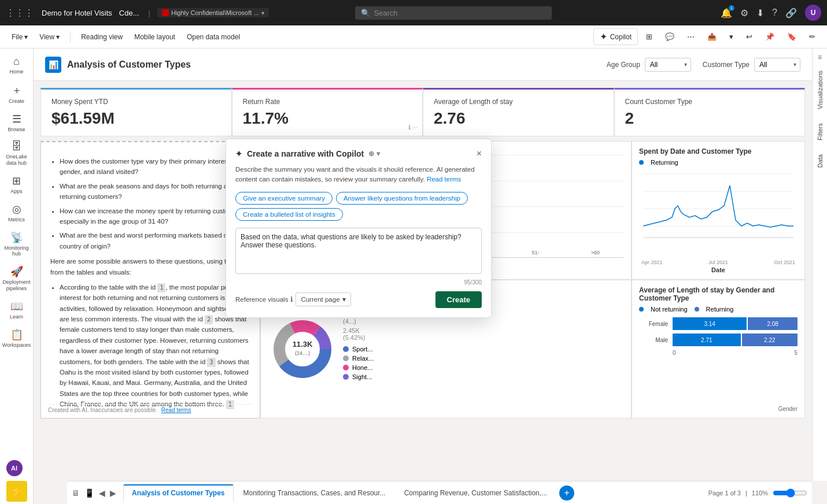 This screenshot has height=504, width=827. What do you see at coordinates (102, 37) in the screenshot?
I see `reading-view-label: Reading view` at bounding box center [102, 37].